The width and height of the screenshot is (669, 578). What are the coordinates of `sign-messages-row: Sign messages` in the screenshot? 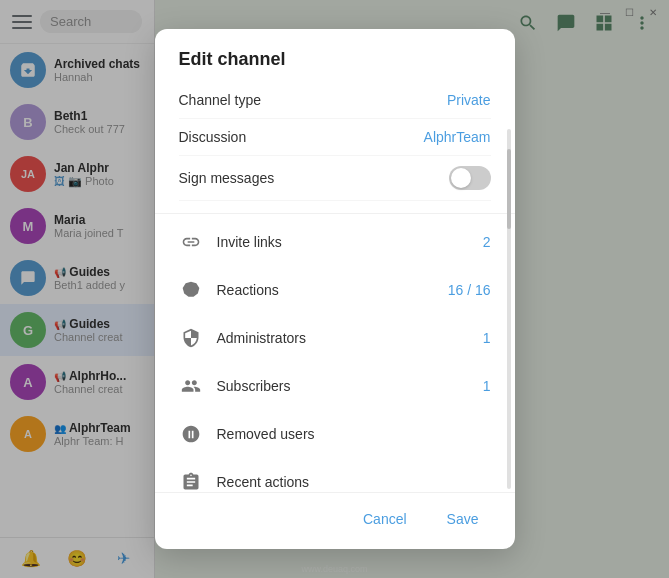 It's located at (335, 178).